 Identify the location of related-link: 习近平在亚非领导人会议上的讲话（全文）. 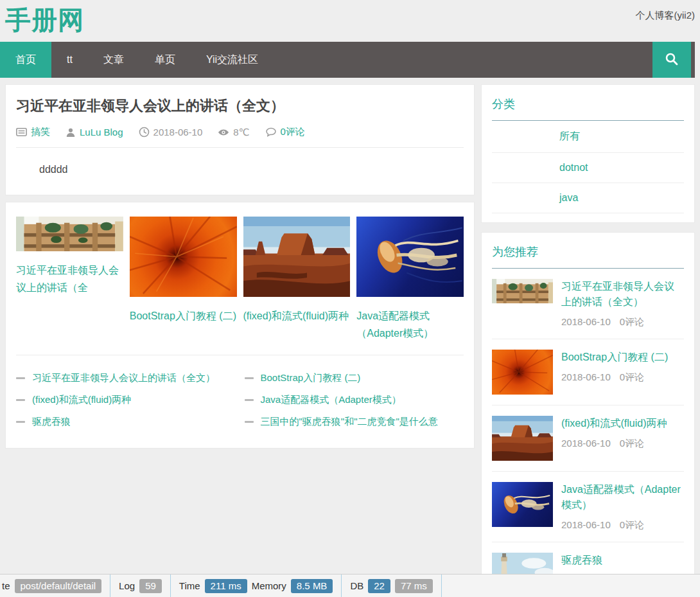
(126, 378).